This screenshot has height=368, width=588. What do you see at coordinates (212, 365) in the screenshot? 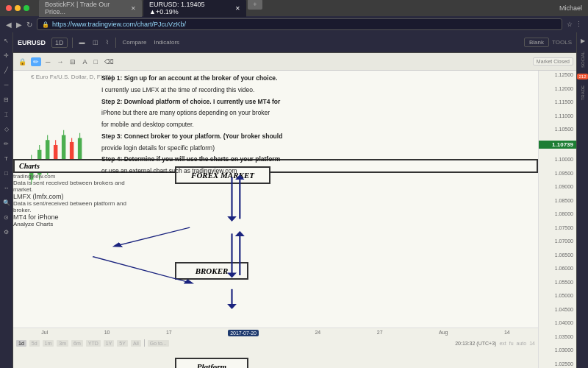
I see `platform-label: Platform` at bounding box center [212, 365].